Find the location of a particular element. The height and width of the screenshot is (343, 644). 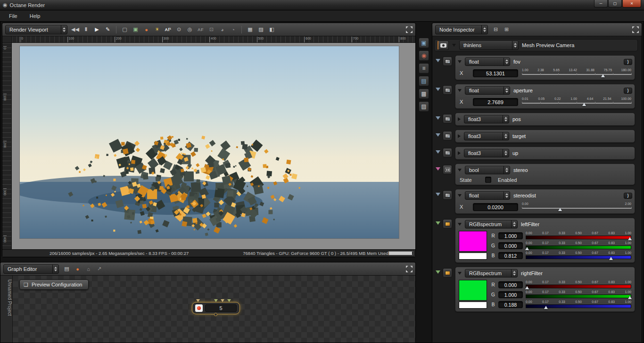

render-region-icon: ▢ is located at coordinates (124, 30).